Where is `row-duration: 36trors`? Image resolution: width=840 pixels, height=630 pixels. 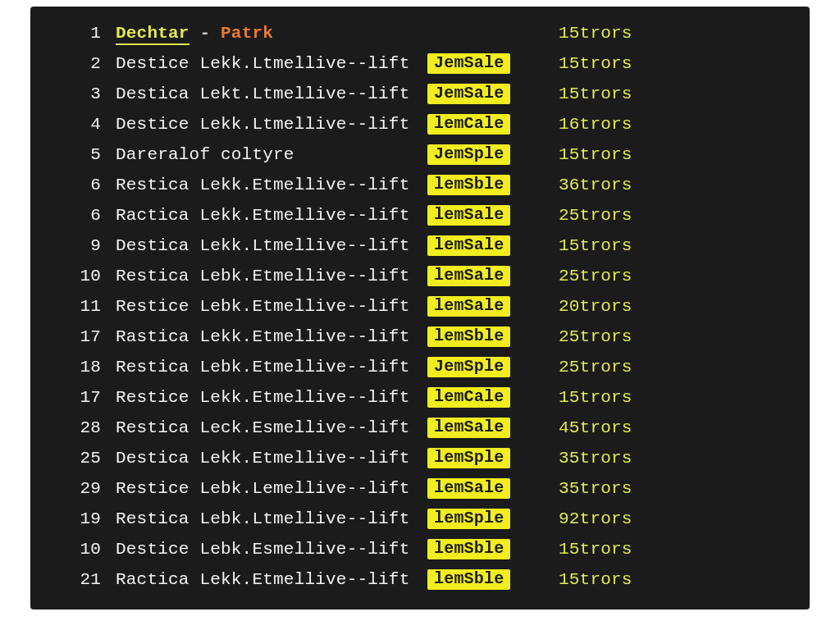
row-duration: 36trors is located at coordinates (604, 185).